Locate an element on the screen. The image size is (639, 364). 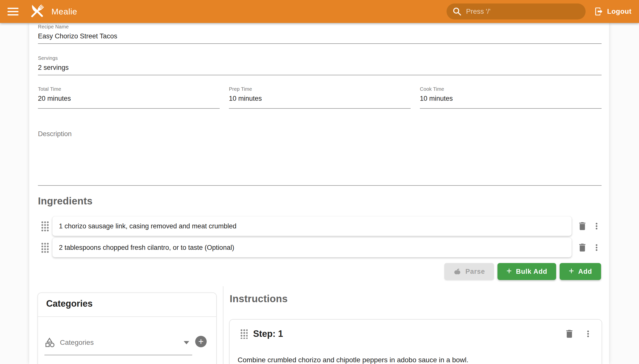
total-time-field: Total Time is located at coordinates (129, 98).